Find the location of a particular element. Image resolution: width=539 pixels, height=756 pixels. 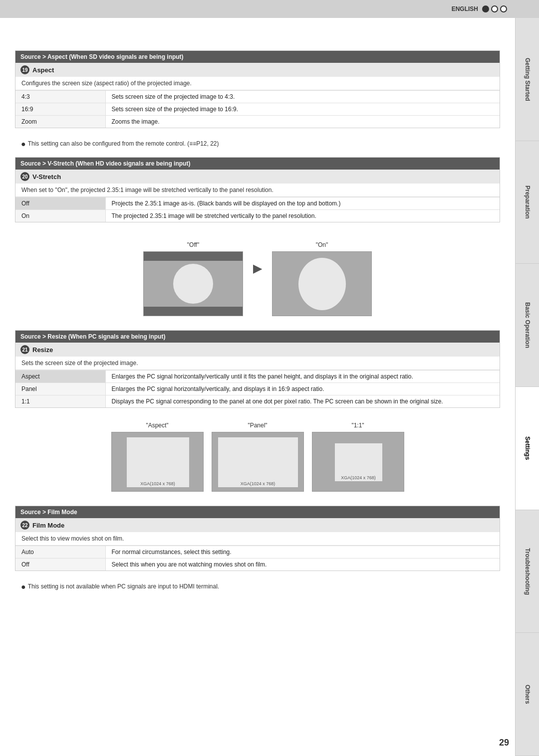

option-169: 16:9 is located at coordinates (60, 110).